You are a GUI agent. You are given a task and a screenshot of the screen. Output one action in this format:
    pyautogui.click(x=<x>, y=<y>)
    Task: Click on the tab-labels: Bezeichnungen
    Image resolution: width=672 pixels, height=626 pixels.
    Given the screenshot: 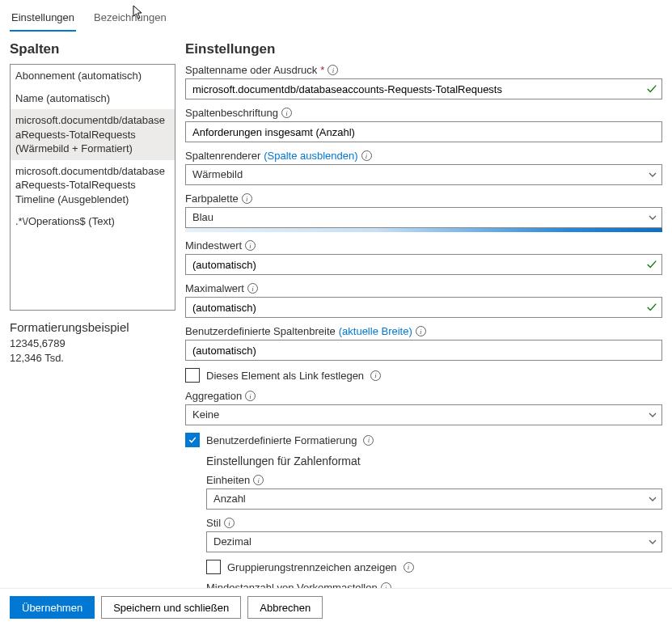 What is the action you would take?
    pyautogui.click(x=130, y=19)
    